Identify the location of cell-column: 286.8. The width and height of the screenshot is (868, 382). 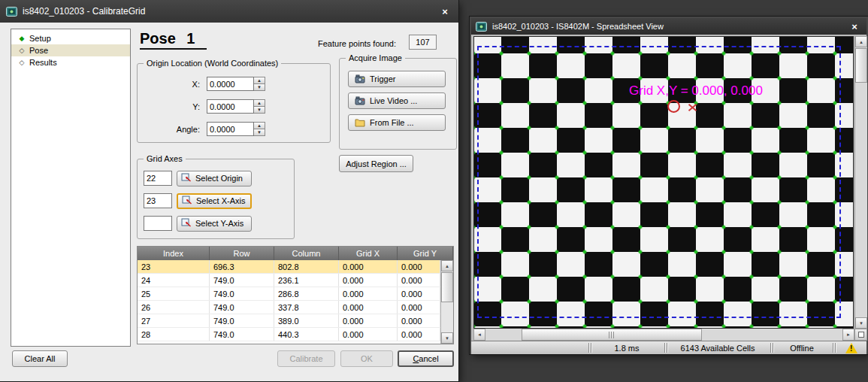
(307, 293).